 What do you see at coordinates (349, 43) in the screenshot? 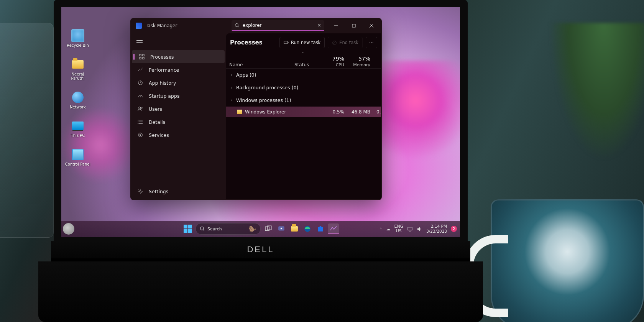
I see `button-label: End task` at bounding box center [349, 43].